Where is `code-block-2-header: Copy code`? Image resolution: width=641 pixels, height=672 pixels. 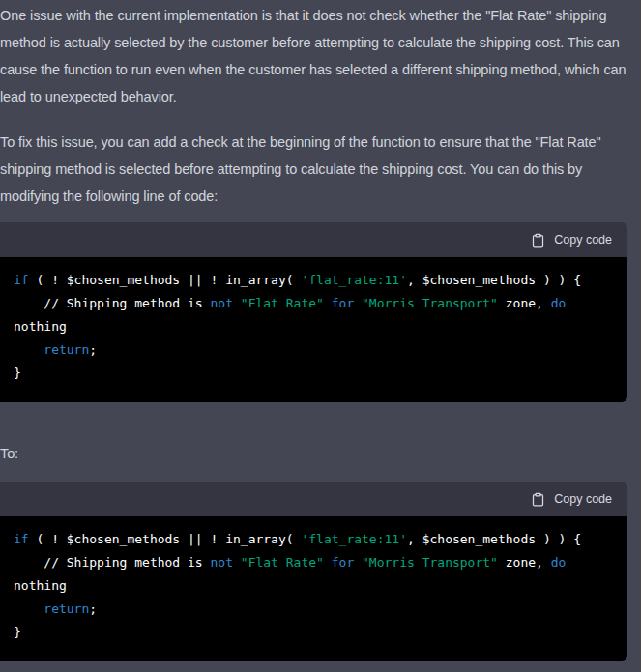 code-block-2-header: Copy code is located at coordinates (313, 499).